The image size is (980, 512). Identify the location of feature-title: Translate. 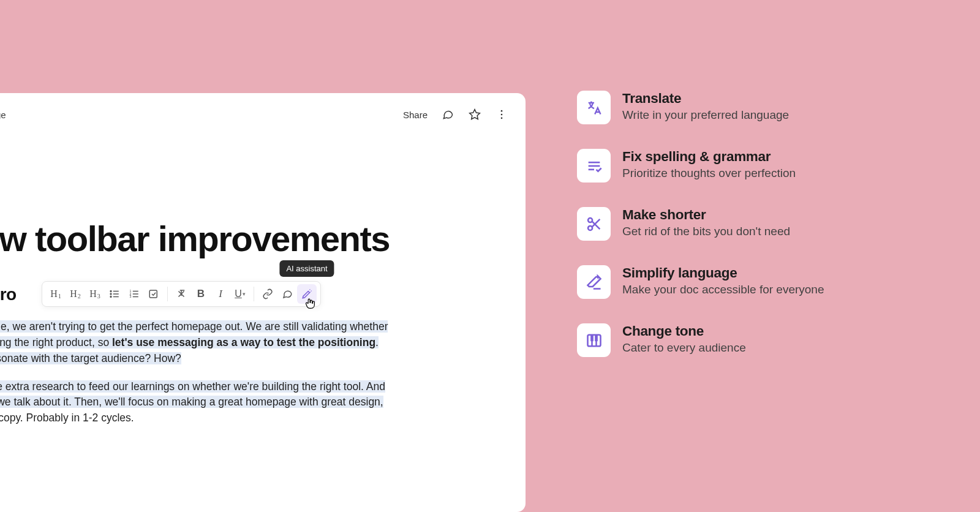
(706, 99).